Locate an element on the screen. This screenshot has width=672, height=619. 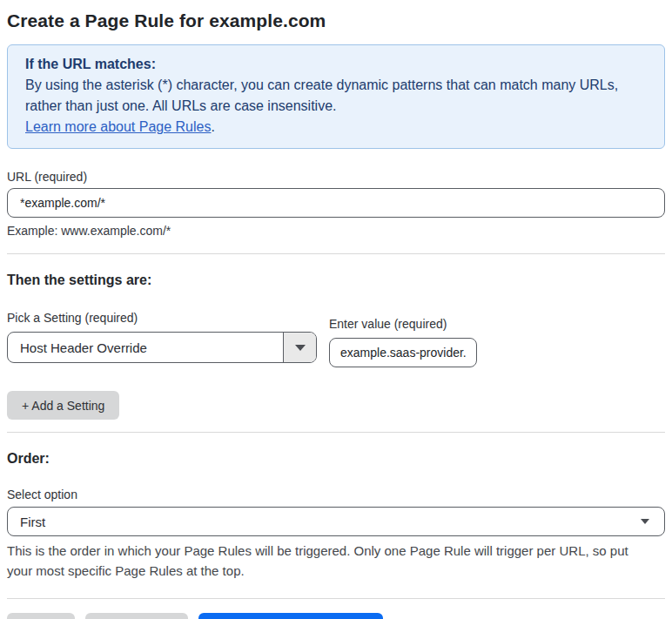
form-actions: Cancel Save as Draft Save and Deploy Pag… is located at coordinates (336, 616).